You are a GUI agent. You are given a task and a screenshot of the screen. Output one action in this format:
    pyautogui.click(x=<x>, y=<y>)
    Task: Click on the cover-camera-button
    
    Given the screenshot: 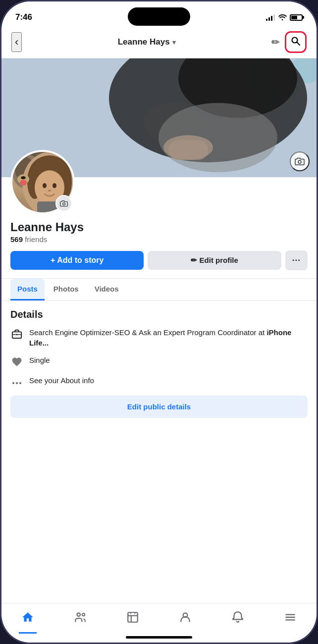 What is the action you would take?
    pyautogui.click(x=300, y=161)
    